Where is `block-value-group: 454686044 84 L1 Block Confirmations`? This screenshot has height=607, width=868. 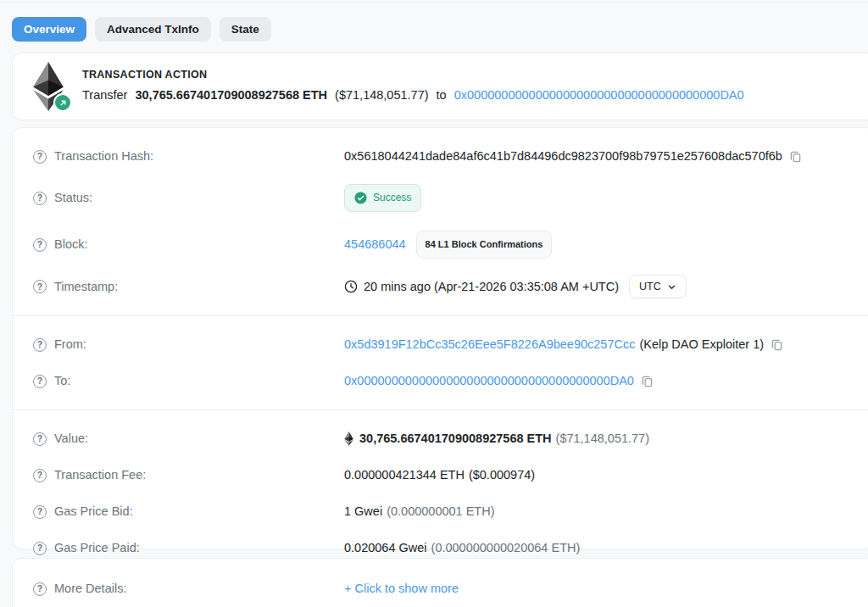 block-value-group: 454686044 84 L1 Block Confirmations is located at coordinates (448, 244).